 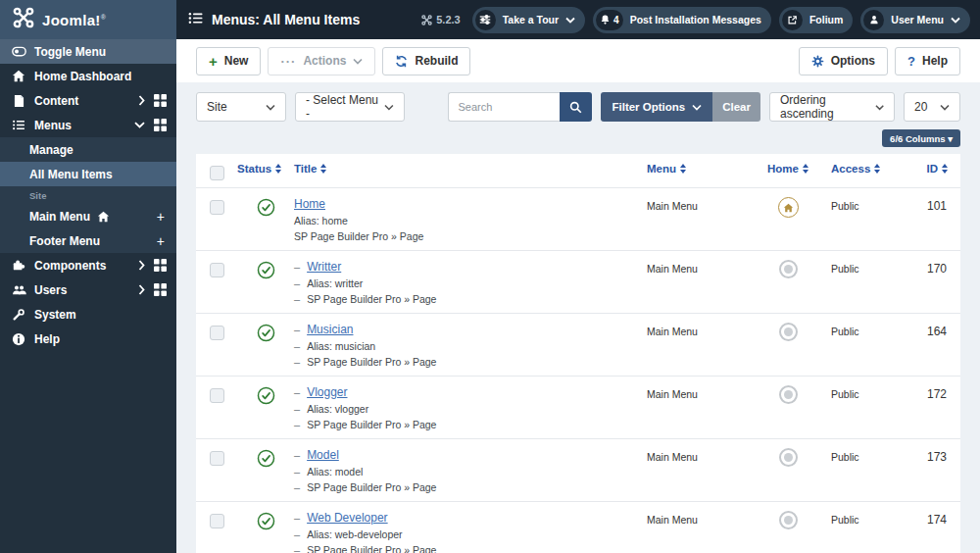 What do you see at coordinates (88, 51) in the screenshot?
I see `sidebar-toggle-menu: Toggle Menu` at bounding box center [88, 51].